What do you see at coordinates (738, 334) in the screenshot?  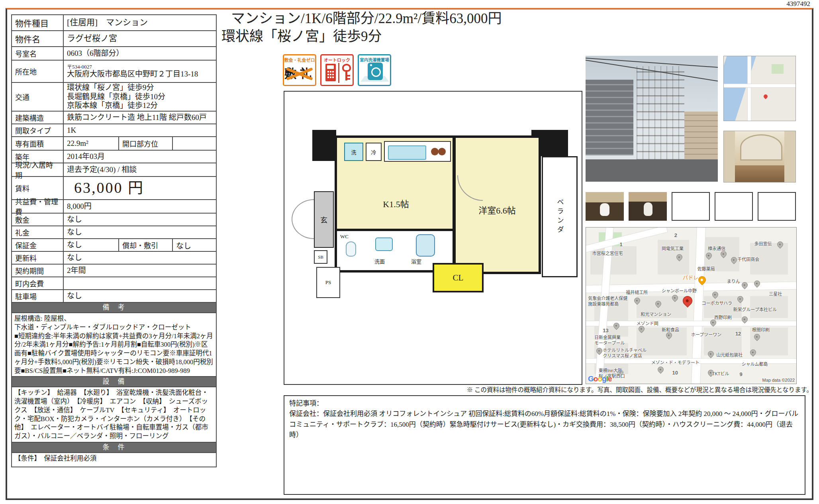 I see `map-place-label: 12` at bounding box center [738, 334].